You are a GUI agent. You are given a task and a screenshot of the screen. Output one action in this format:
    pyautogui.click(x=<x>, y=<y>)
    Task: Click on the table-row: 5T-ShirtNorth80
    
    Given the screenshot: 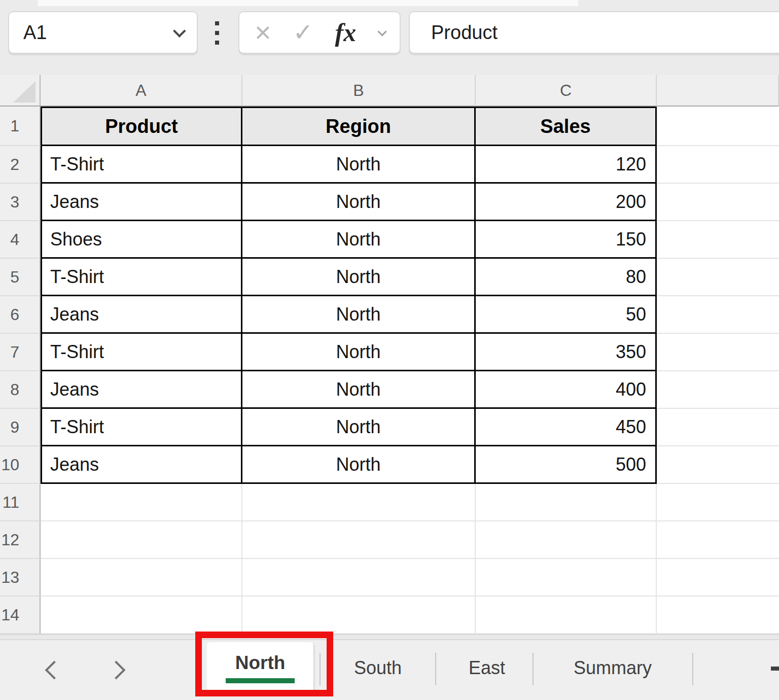 What is the action you would take?
    pyautogui.click(x=390, y=277)
    